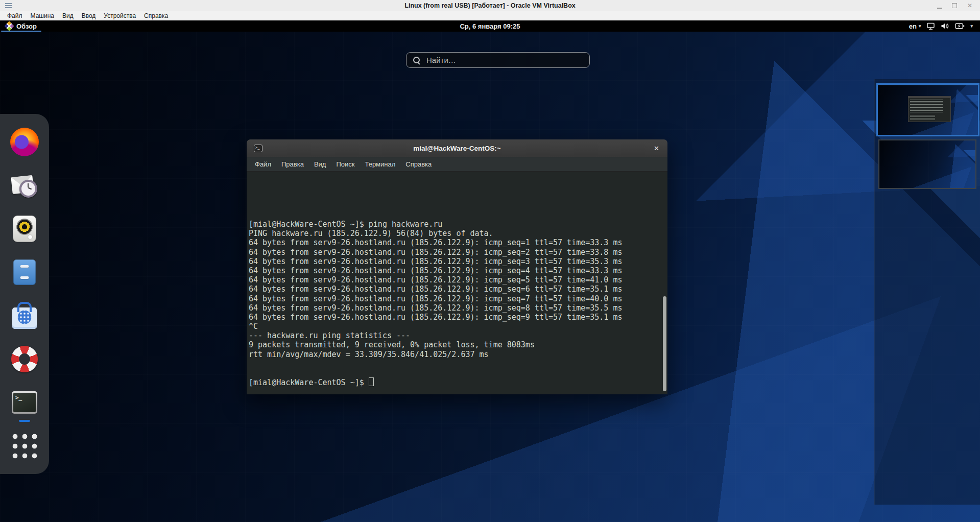  Describe the element at coordinates (928, 110) in the screenshot. I see `workspace-thumbnail-active` at that location.